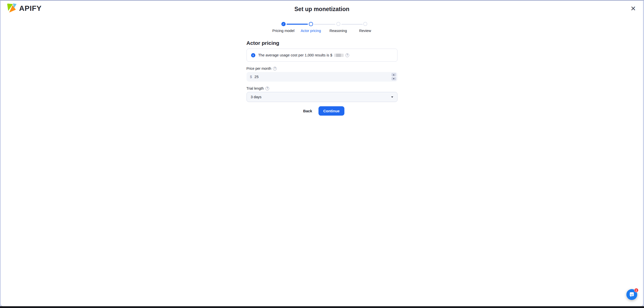 The image size is (644, 308). What do you see at coordinates (311, 24) in the screenshot?
I see `step-circle-actor-pricing` at bounding box center [311, 24].